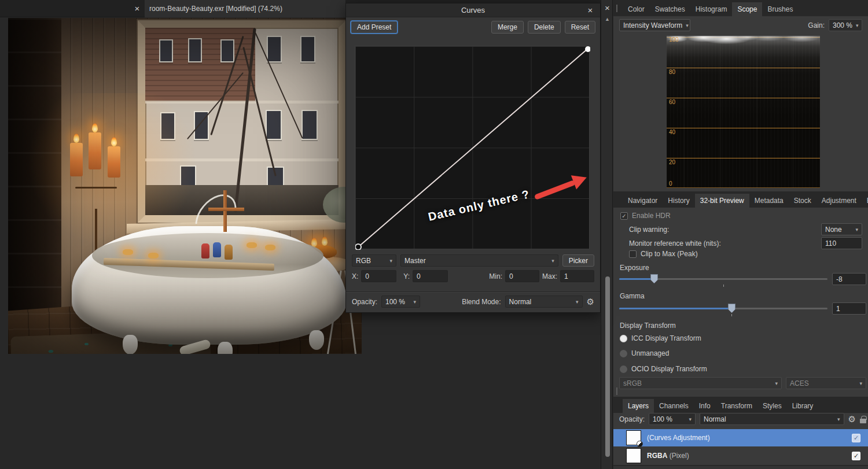  What do you see at coordinates (634, 268) in the screenshot?
I see `exposure-label: Exposure` at bounding box center [634, 268].